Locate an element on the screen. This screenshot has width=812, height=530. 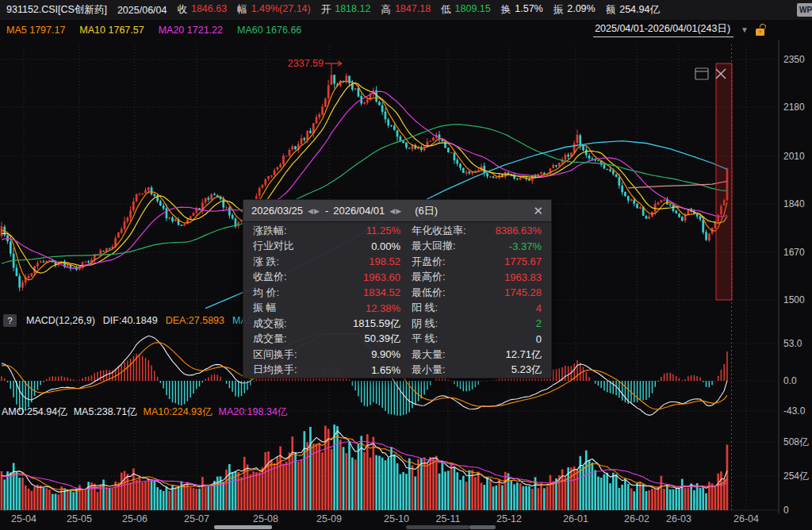
quote-field: 额254.94亿 is located at coordinates (633, 10).